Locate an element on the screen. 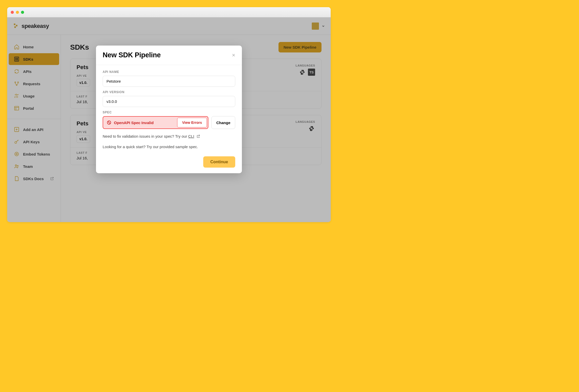 This screenshot has width=579, height=392. window-titlebar is located at coordinates (169, 12).